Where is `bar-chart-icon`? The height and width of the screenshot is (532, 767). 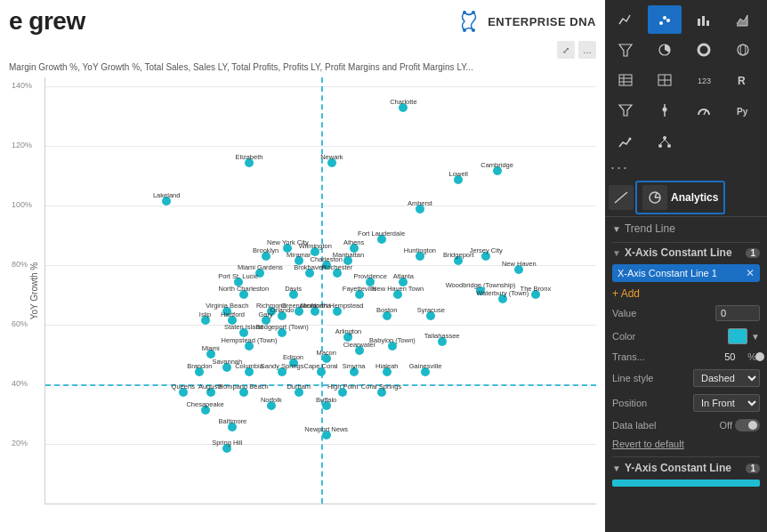
bar-chart-icon is located at coordinates (704, 20).